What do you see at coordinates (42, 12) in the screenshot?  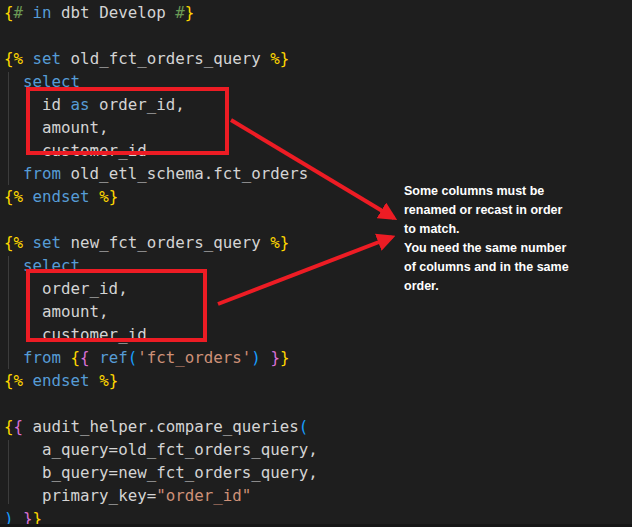 I see `code-token: in` at bounding box center [42, 12].